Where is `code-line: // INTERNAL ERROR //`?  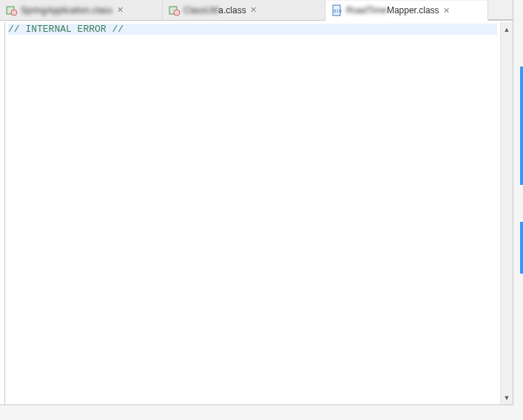 code-line: // INTERNAL ERROR // is located at coordinates (66, 30).